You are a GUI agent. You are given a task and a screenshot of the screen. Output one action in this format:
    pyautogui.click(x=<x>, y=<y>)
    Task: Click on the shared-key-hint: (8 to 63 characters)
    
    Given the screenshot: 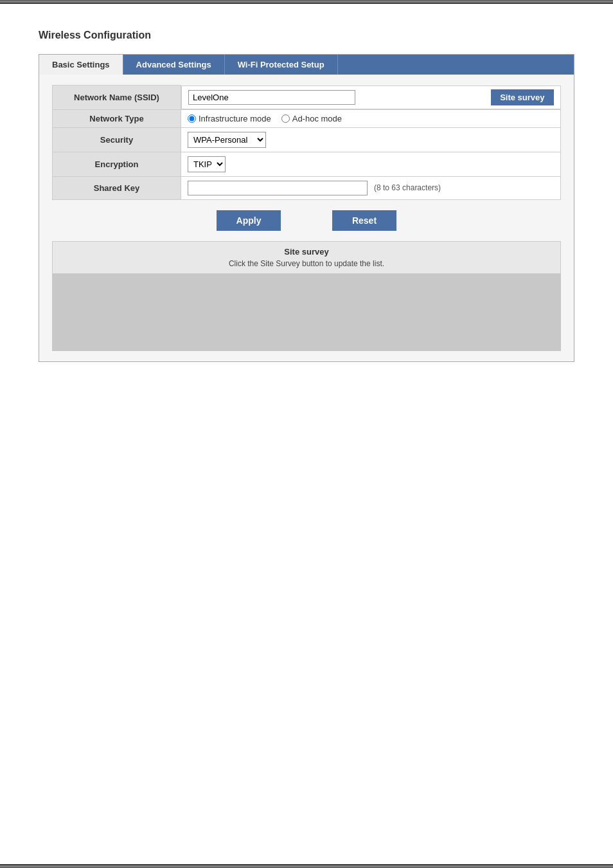 What is the action you would take?
    pyautogui.click(x=407, y=188)
    